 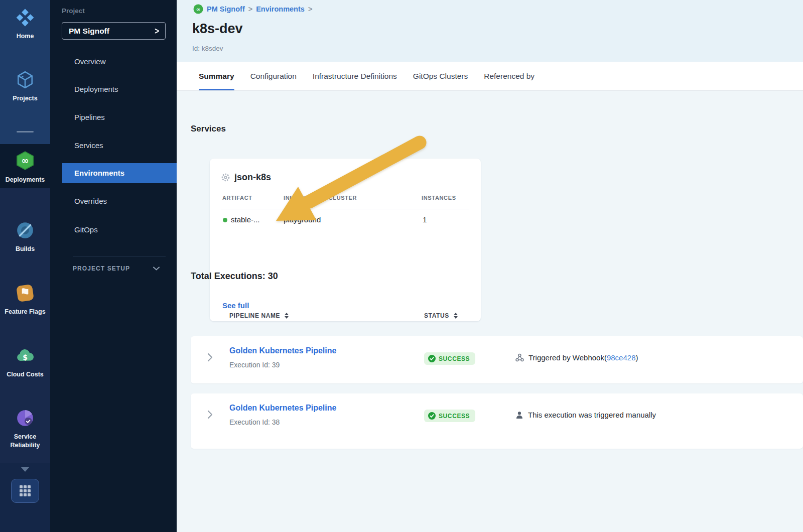 I want to click on sidebar-item-deployments: Deployments, so click(x=113, y=89).